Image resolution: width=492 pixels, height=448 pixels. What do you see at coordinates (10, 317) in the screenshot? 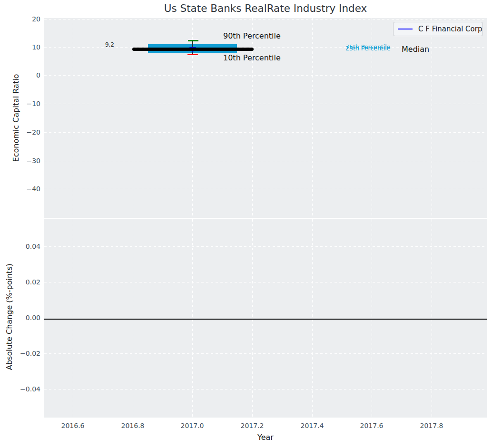
I see `bottom-y-axis-label: Absolute Change (%-points)` at bounding box center [10, 317].